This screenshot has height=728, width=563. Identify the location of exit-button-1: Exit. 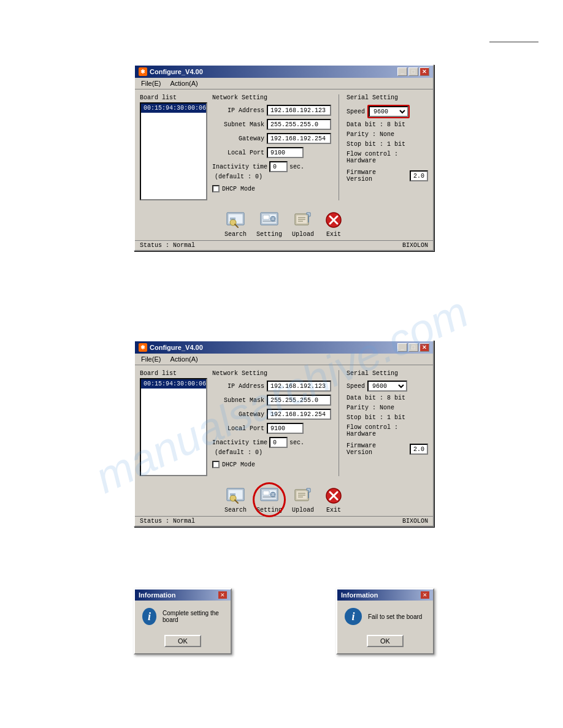
(334, 224).